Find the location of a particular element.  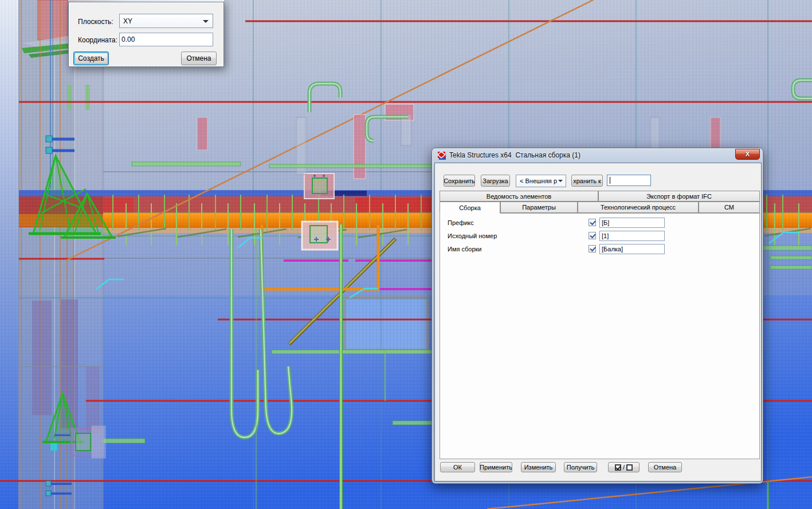

text-cursor is located at coordinates (610, 180).